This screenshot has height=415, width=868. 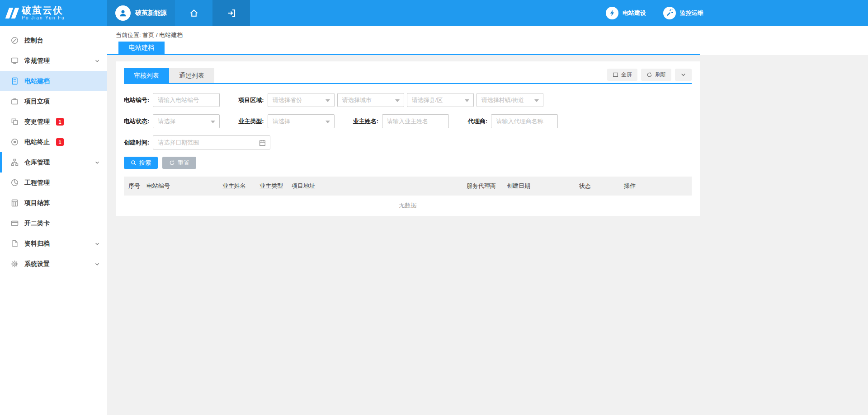 I want to click on page-tab-station-archive: 电站建档, so click(x=142, y=48).